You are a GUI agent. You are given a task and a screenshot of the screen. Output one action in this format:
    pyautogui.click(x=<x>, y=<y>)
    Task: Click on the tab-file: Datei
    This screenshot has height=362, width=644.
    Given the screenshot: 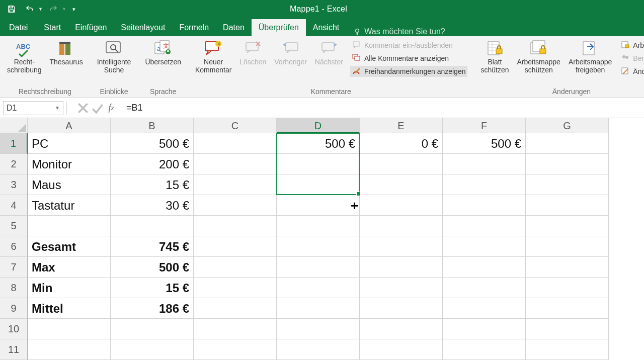 What is the action you would take?
    pyautogui.click(x=18, y=28)
    